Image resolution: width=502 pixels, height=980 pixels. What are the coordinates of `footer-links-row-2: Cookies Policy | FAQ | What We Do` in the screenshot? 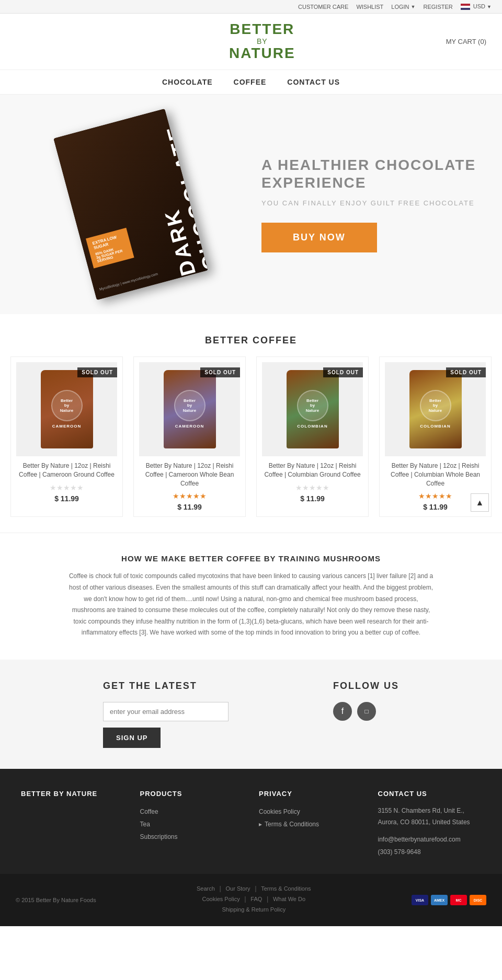 It's located at (254, 899).